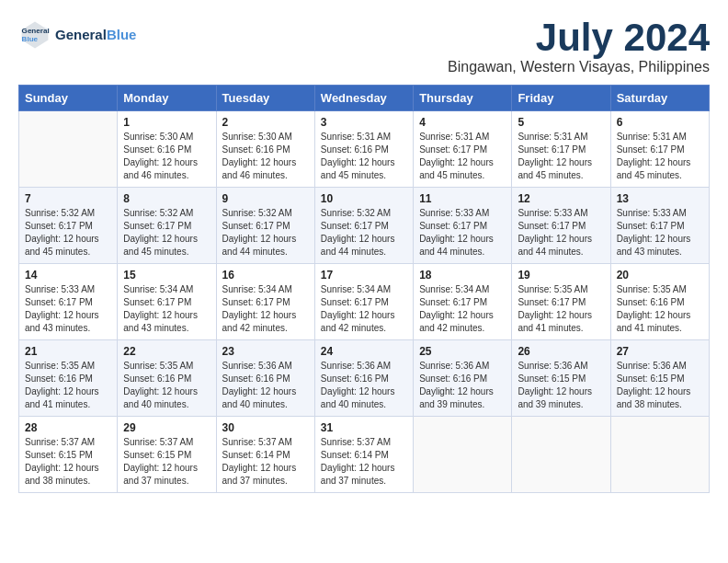 The width and height of the screenshot is (728, 563). I want to click on day-number: 28, so click(68, 428).